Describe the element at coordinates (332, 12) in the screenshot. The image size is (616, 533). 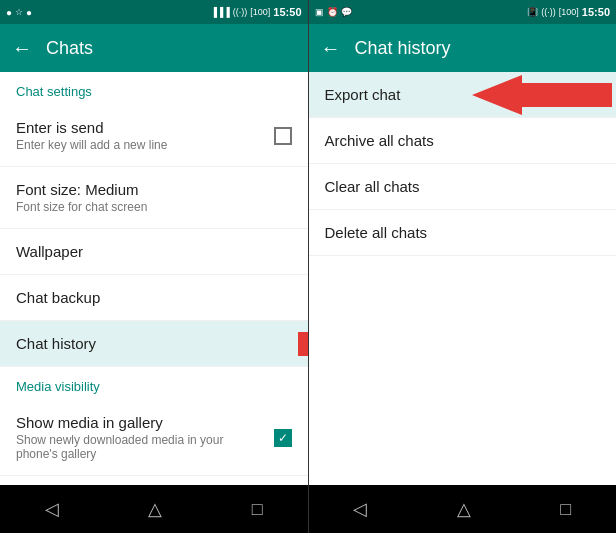
I see `right-alarm-icon: ⏰` at that location.